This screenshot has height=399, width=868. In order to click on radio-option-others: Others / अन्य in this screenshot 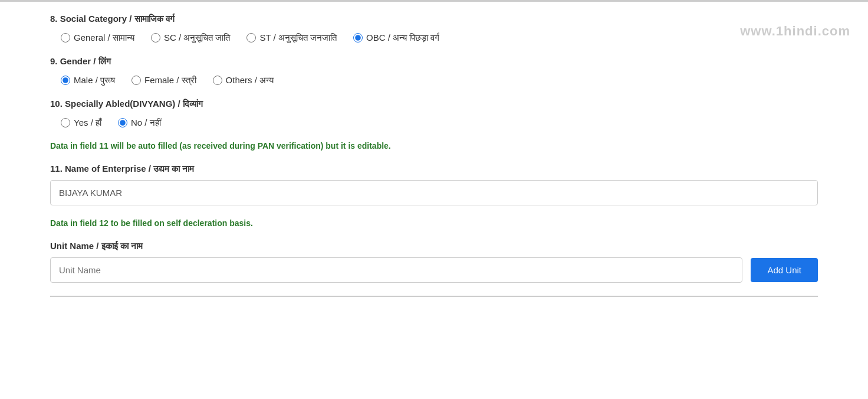, I will do `click(244, 80)`.